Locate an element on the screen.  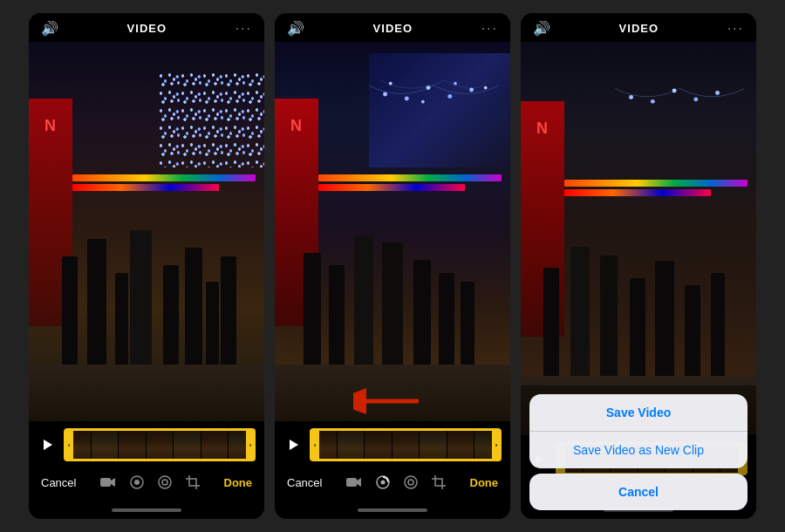
volume-icon-2: 🔊 is located at coordinates (296, 28).